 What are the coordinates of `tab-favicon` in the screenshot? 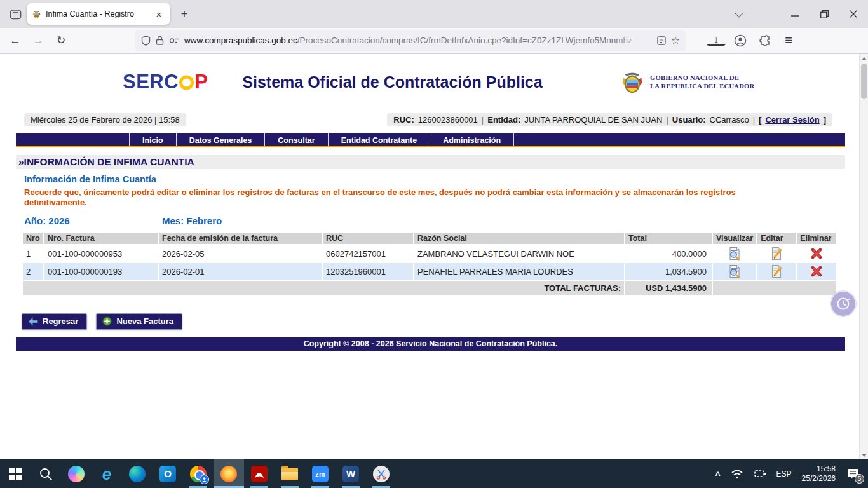 It's located at (37, 14).